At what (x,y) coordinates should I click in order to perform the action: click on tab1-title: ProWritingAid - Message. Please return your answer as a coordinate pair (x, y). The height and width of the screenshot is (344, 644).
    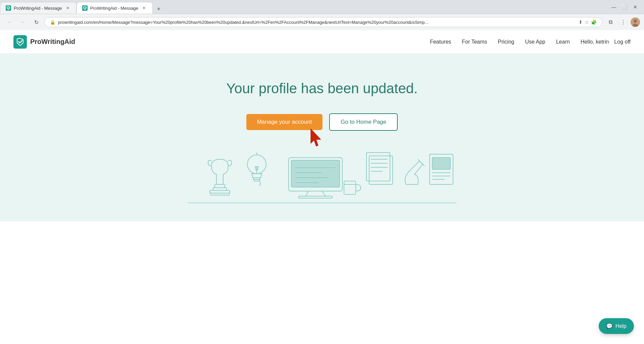
    Looking at the image, I should click on (38, 8).